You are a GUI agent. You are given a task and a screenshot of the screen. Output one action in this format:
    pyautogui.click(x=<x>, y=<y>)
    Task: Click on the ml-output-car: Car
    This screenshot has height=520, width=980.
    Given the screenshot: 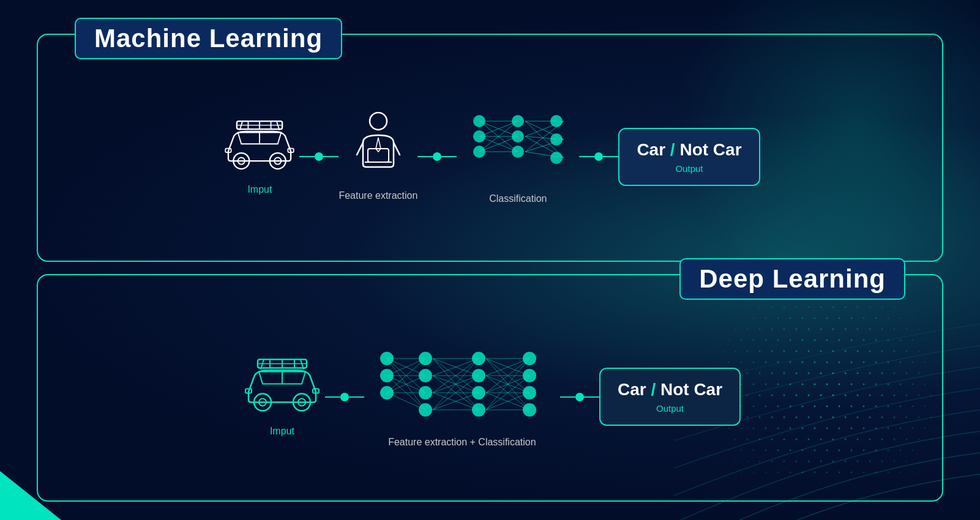 What is the action you would take?
    pyautogui.click(x=651, y=149)
    